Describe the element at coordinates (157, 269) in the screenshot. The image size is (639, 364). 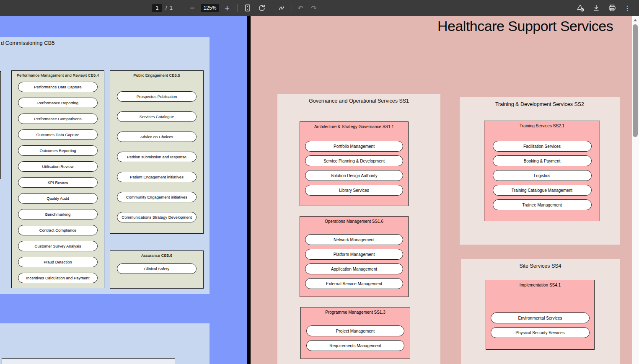
I see `service-pill: Clinical Safety` at that location.